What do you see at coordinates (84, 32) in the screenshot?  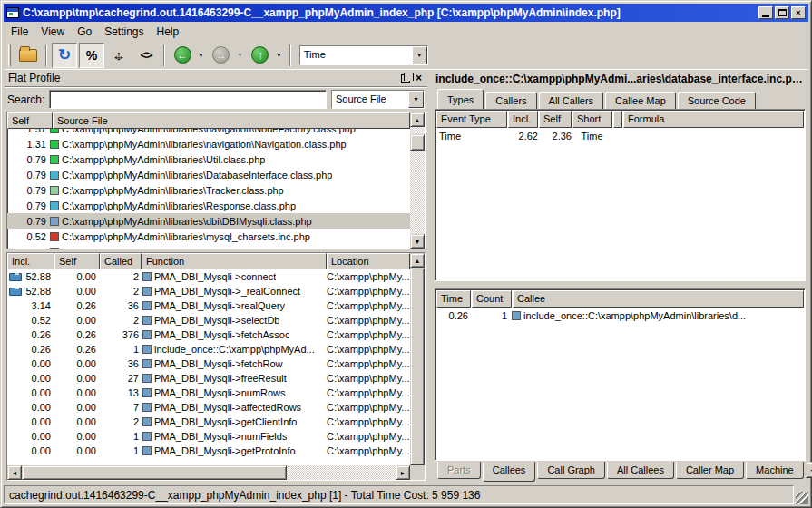 I see `menu-go: Go` at bounding box center [84, 32].